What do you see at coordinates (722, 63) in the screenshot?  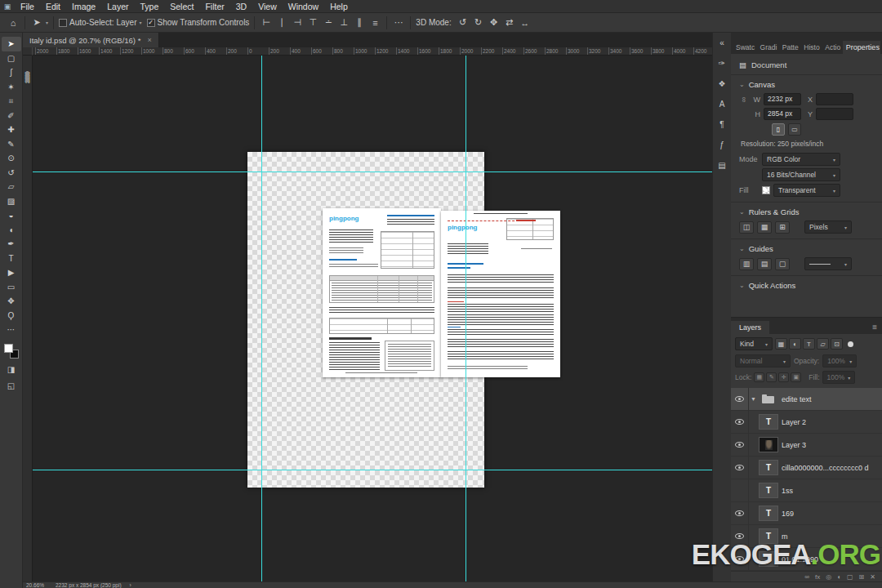 I see `brush-settings-icon: ✑` at bounding box center [722, 63].